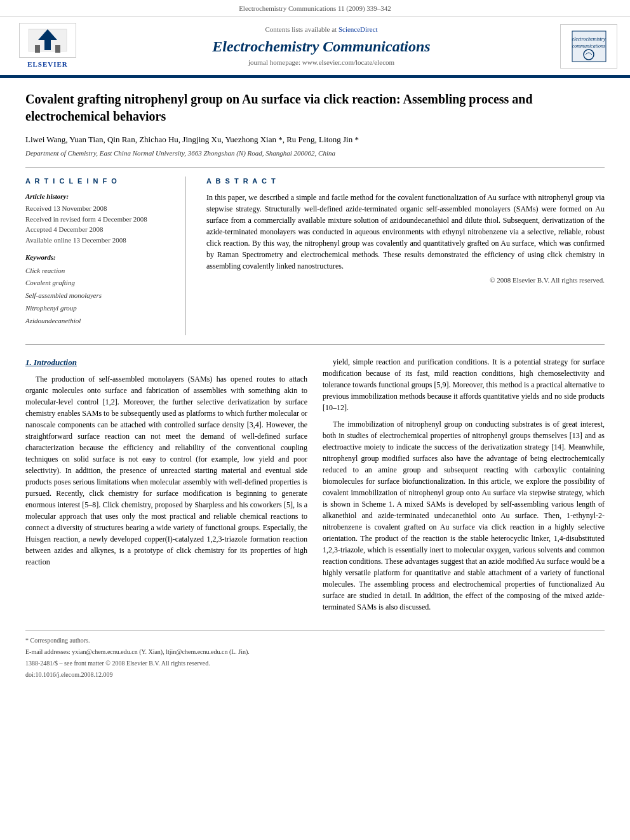 The width and height of the screenshot is (630, 840). Describe the element at coordinates (405, 255) in the screenshot. I see `abstract-section: A B S T R A C T In this paper, we descri…` at that location.